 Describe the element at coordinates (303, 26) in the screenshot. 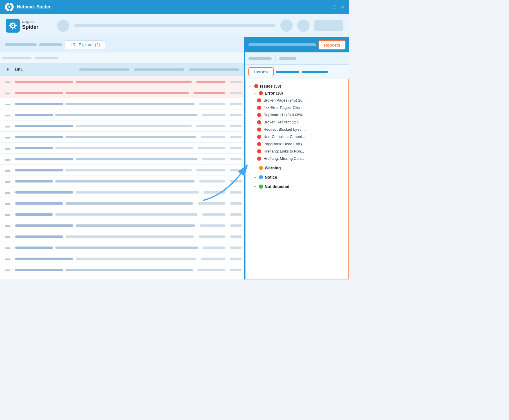

I see `header-btn1` at that location.